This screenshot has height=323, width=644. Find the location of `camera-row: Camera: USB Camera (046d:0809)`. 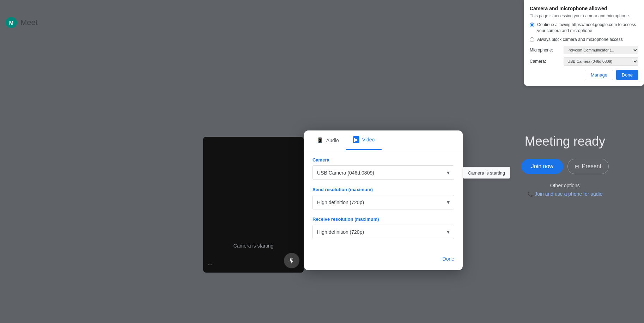

camera-row: Camera: USB Camera (046d:0809) is located at coordinates (584, 61).